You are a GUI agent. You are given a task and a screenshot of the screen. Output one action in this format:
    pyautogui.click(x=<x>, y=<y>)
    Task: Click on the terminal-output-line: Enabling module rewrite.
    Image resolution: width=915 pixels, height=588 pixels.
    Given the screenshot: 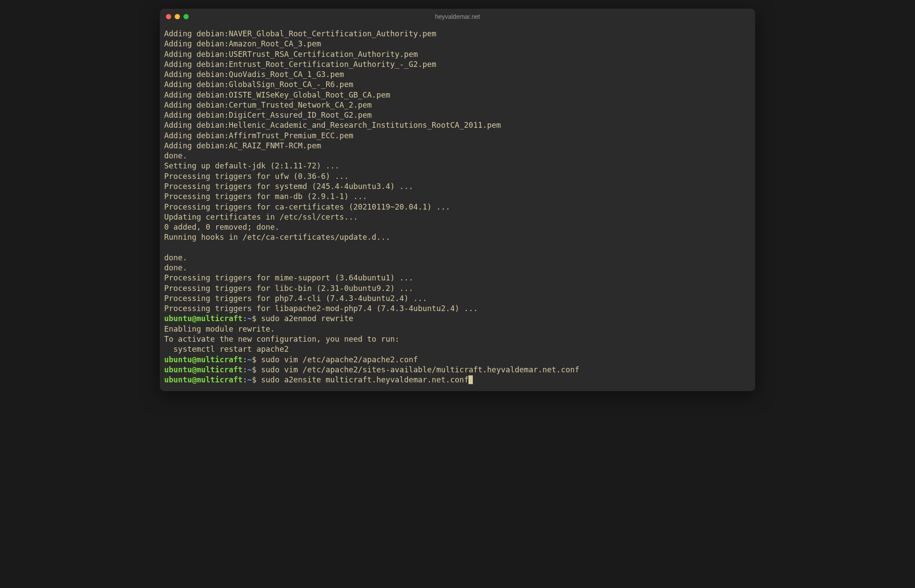 What is the action you would take?
    pyautogui.click(x=458, y=329)
    